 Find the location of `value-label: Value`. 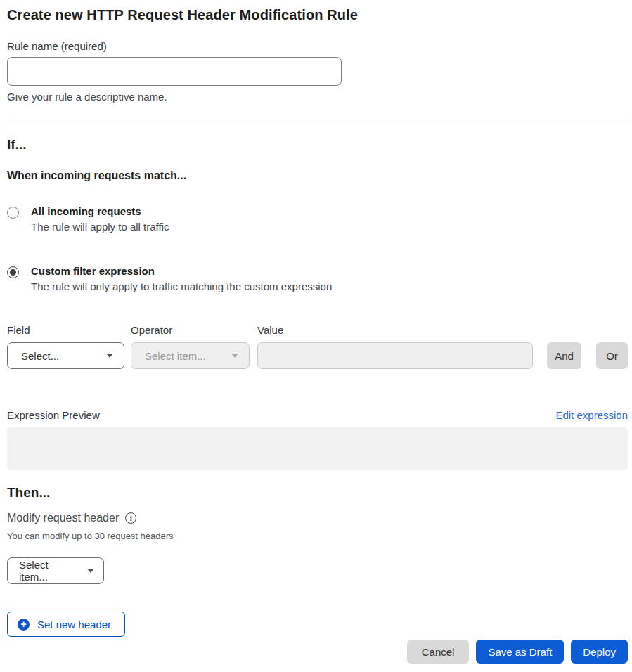

value-label: Value is located at coordinates (395, 330).